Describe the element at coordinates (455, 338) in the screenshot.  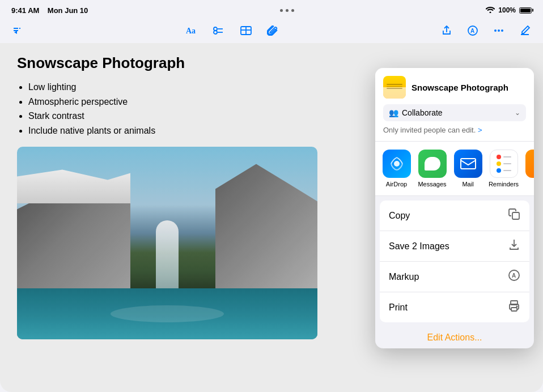
I see `edit-actions: Edit Actions...` at that location.